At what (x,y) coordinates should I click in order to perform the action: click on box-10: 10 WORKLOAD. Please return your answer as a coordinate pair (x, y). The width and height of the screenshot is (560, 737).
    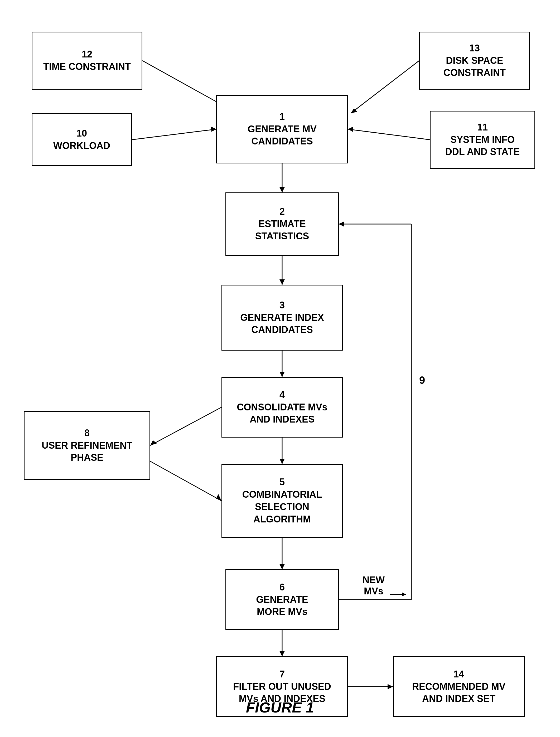
    Looking at the image, I should click on (82, 140).